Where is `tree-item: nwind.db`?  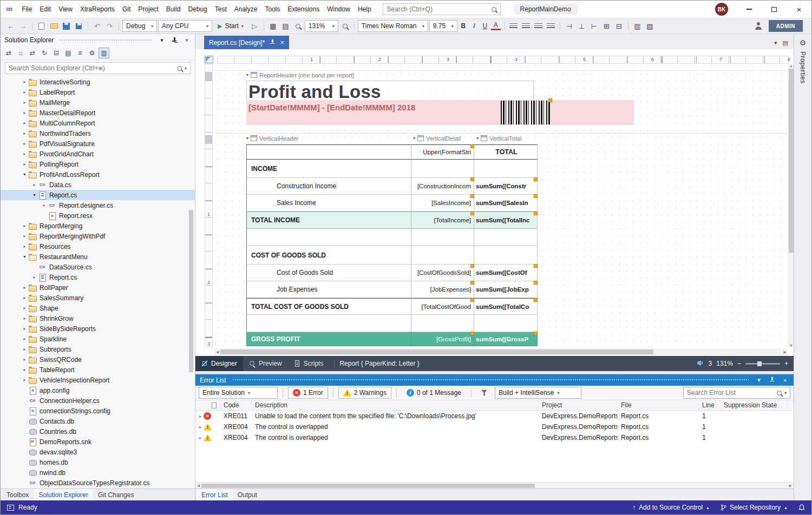
tree-item: nwind.db is located at coordinates (97, 473).